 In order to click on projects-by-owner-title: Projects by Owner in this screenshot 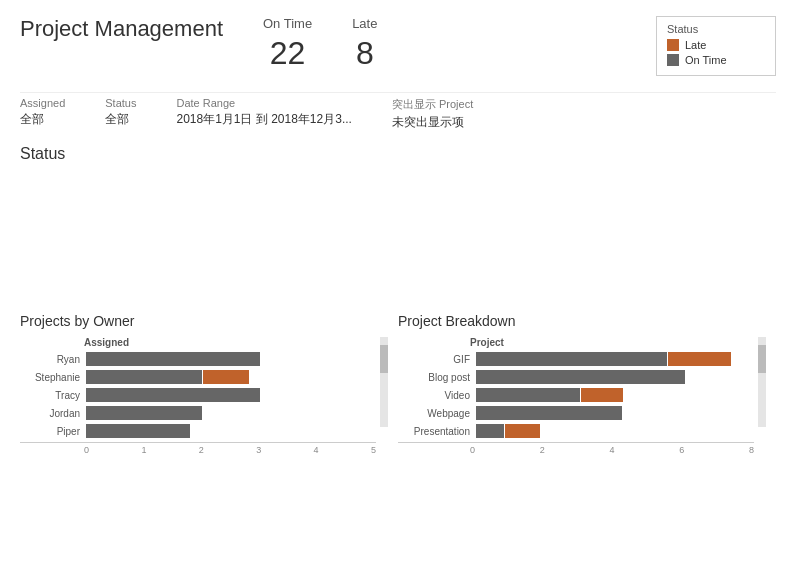, I will do `click(204, 321)`.